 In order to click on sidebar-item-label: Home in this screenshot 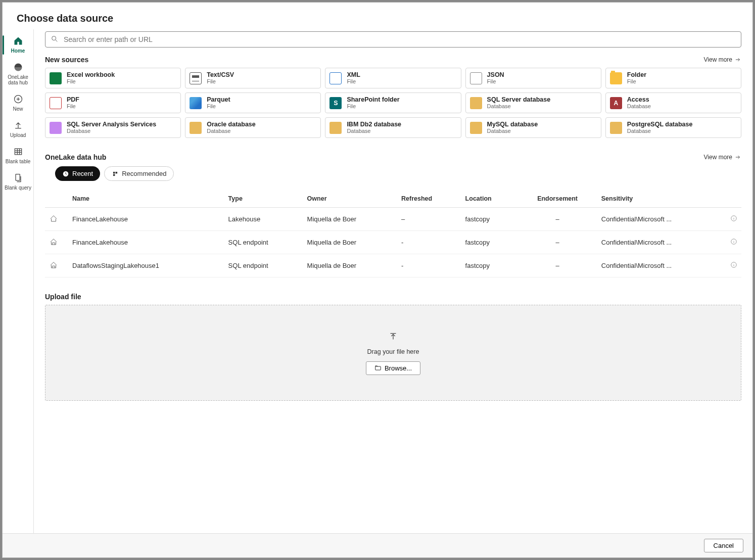, I will do `click(18, 51)`.